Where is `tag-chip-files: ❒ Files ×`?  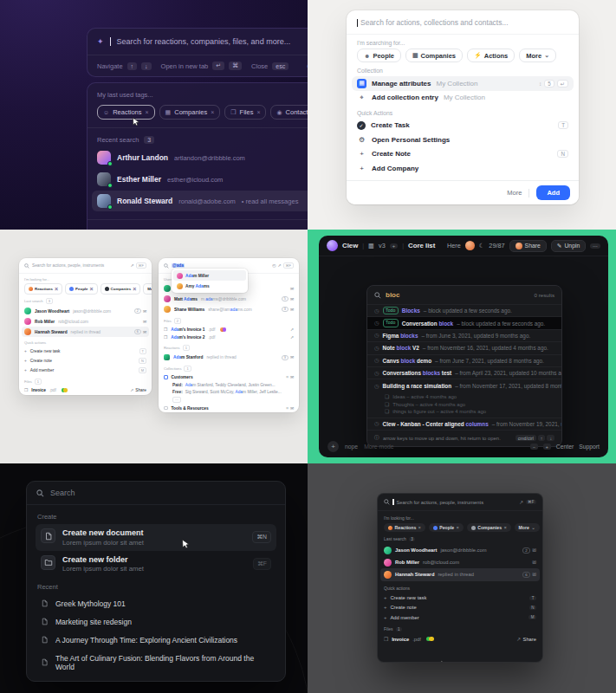
tag-chip-files: ❒ Files × is located at coordinates (245, 113).